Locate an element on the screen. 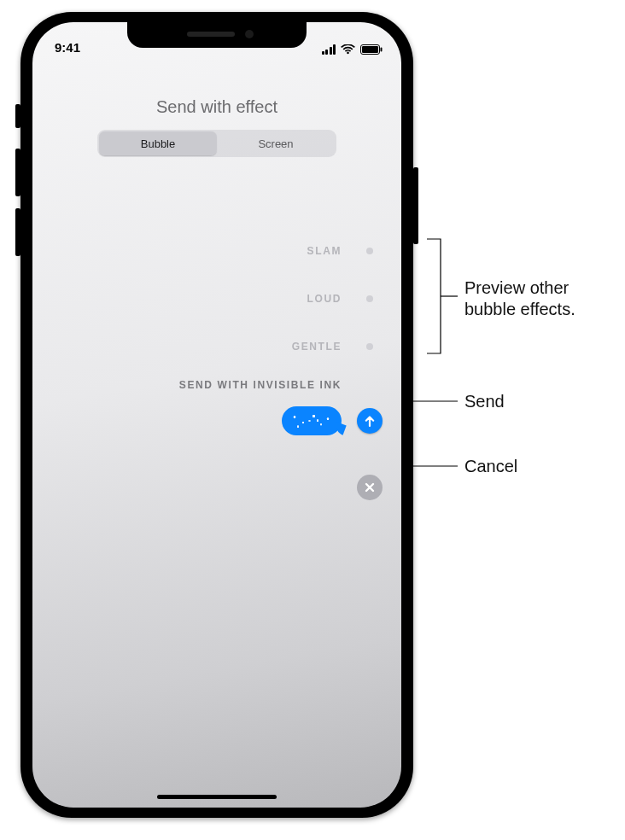 The width and height of the screenshot is (625, 840). effect-label: SEND WITH INVISIBLE INK is located at coordinates (260, 385).